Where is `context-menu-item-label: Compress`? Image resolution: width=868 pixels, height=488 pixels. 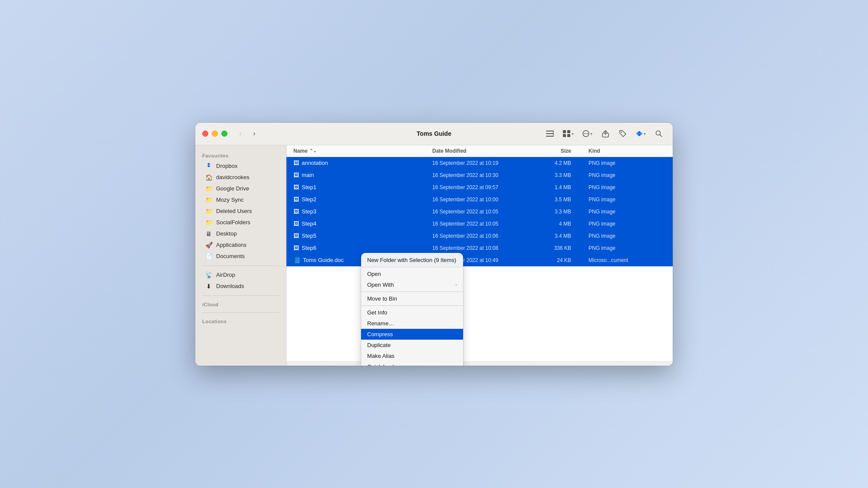 context-menu-item-label: Compress is located at coordinates (380, 334).